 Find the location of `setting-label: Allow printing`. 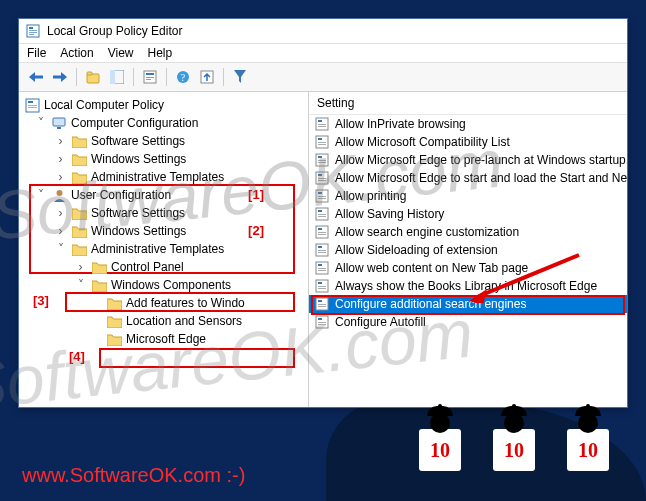

setting-label: Allow printing is located at coordinates (370, 196).